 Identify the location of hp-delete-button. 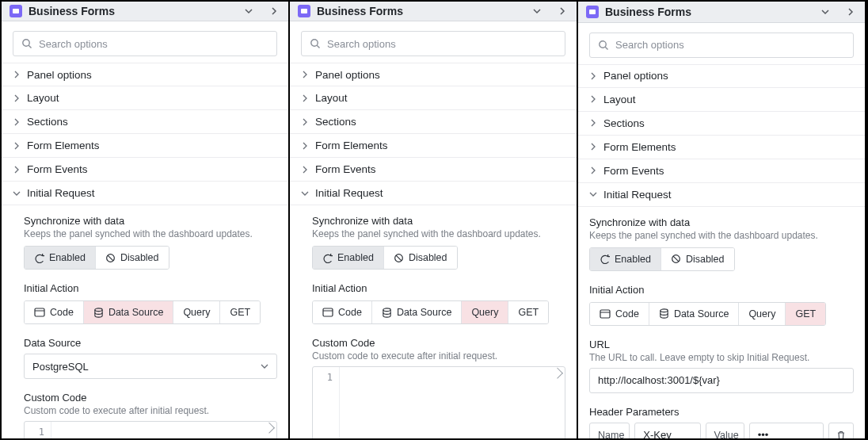
(841, 430).